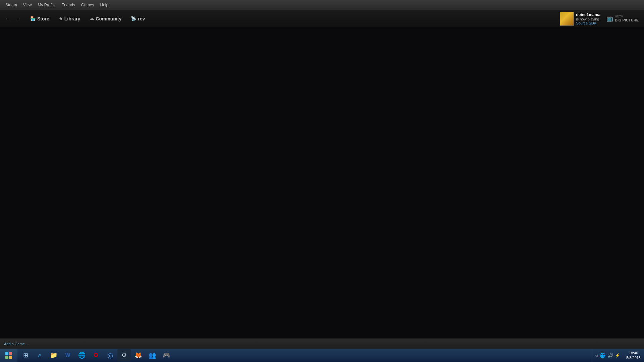  Describe the element at coordinates (88, 5) in the screenshot. I see `menu-games: Games` at that location.